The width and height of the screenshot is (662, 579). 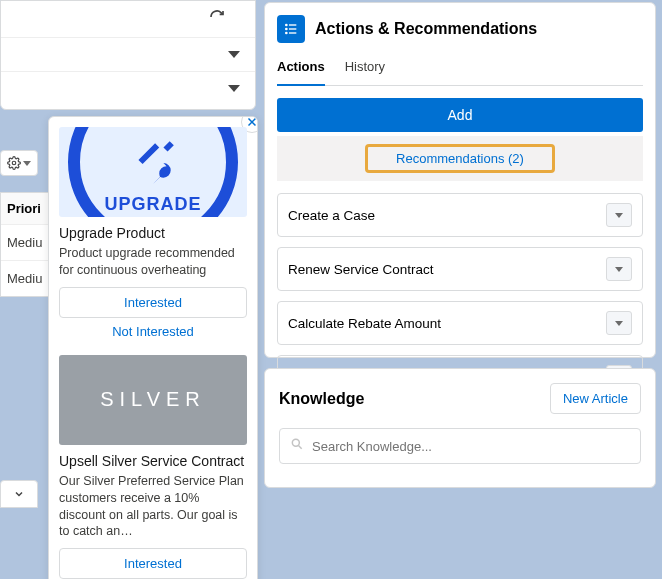 I want to click on rec-description: Product upgrade recommended for continuo…, so click(x=153, y=262).